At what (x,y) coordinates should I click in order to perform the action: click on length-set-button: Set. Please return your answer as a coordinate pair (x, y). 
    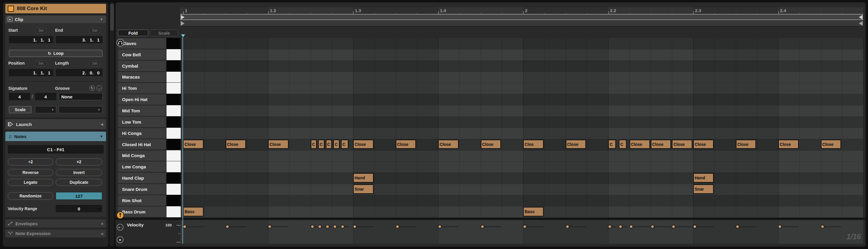
    Looking at the image, I should click on (95, 63).